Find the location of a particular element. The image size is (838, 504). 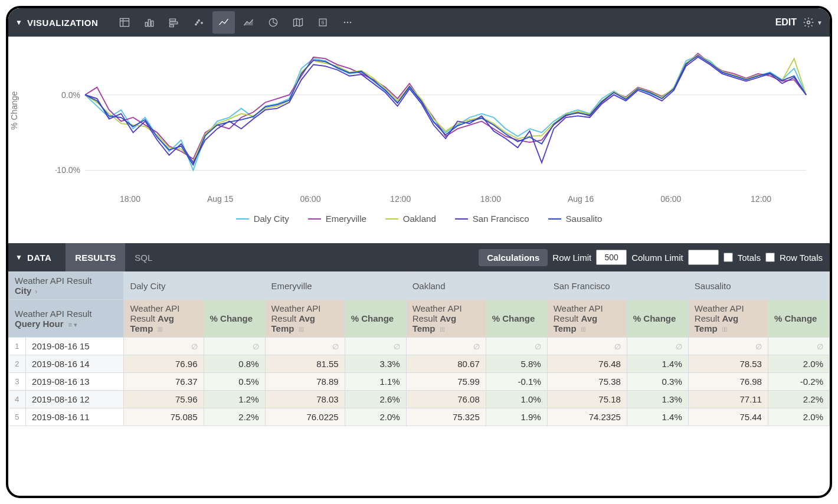

value-cell: 76.96 is located at coordinates (164, 364).